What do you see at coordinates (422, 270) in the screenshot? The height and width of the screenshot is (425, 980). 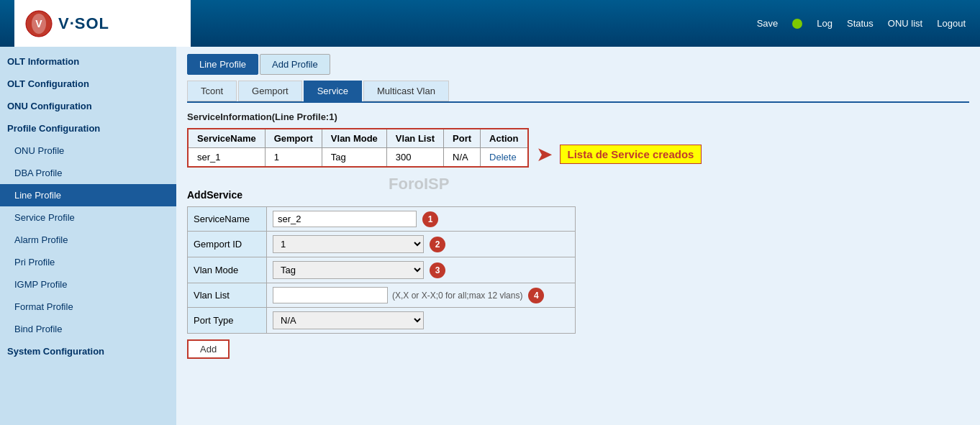 I see `cell-select-vlan-mode: Tag Transparent Translation 3` at bounding box center [422, 270].